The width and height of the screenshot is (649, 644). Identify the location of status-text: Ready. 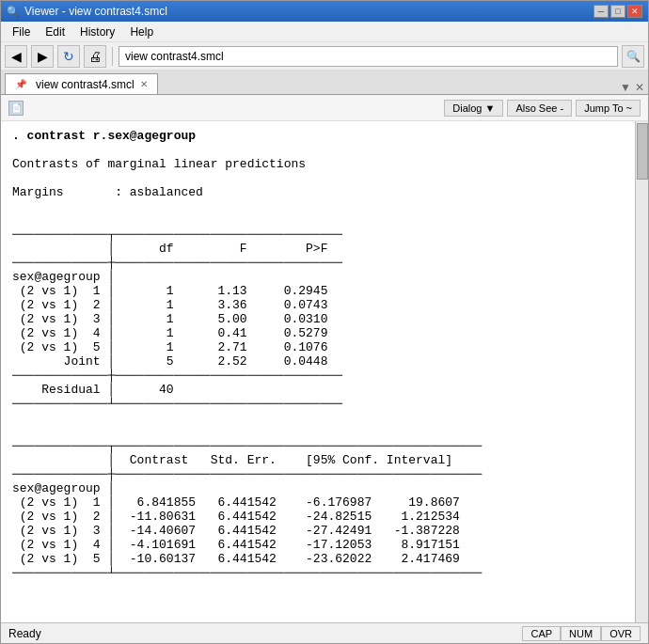
(24, 634).